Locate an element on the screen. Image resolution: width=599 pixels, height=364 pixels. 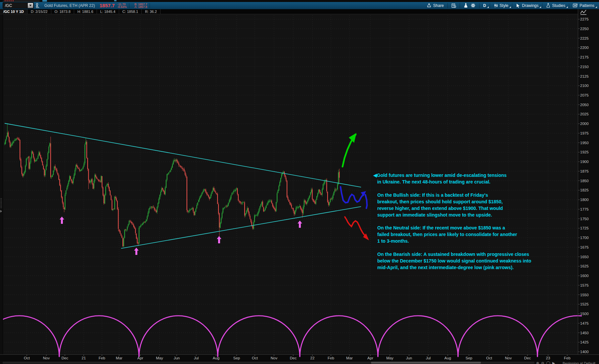
annotation-text-block-1: ◀Gold futures are turning lower amid de-… is located at coordinates (440, 179).